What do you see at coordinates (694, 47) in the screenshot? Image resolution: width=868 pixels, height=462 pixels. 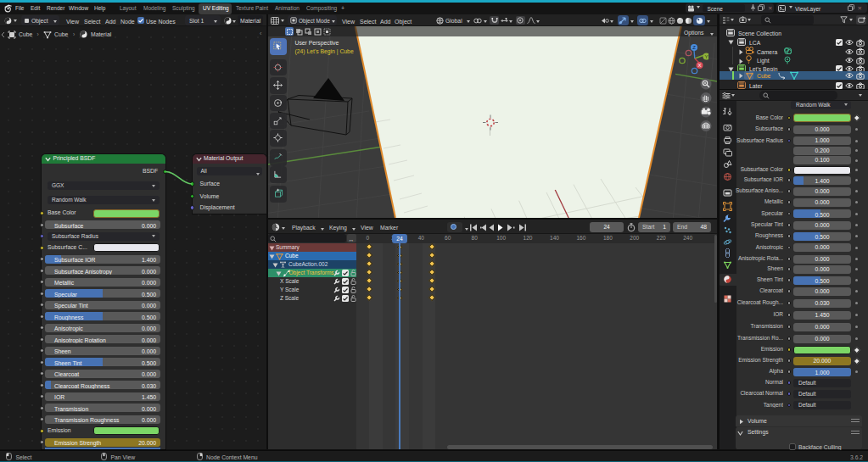 I see `svg-text: Z` at bounding box center [694, 47].